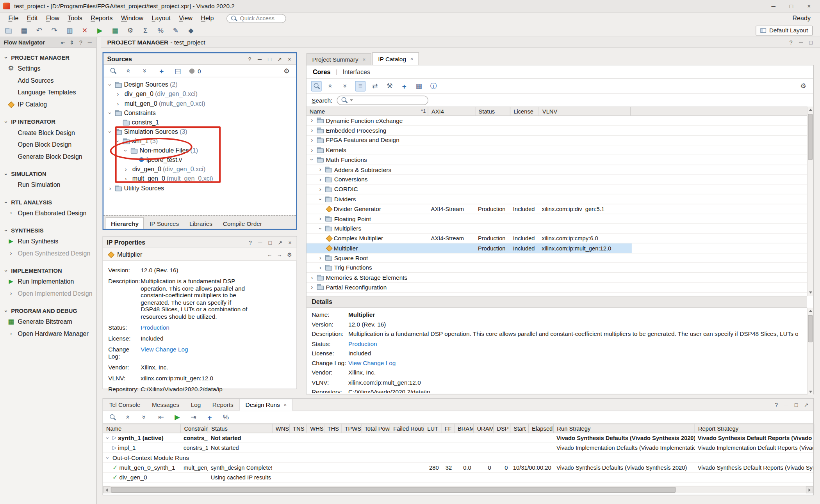  I want to click on menu-edit: Edit, so click(32, 18).